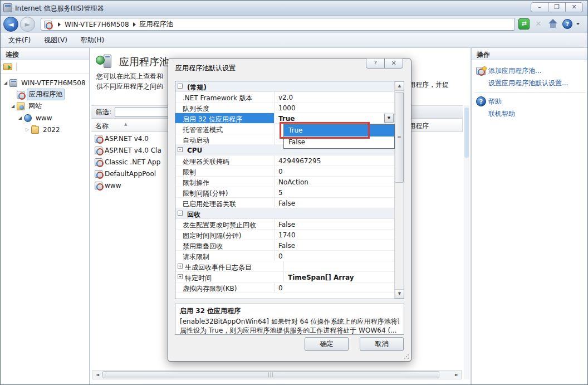  I want to click on grid-category-(常规): -(常规), so click(290, 87).